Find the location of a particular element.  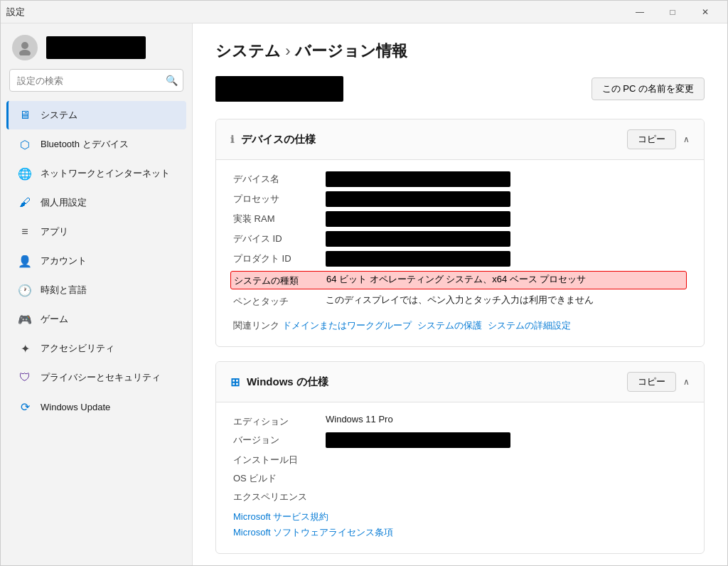

windows-spec-collapse-icon: ∧ is located at coordinates (687, 382).